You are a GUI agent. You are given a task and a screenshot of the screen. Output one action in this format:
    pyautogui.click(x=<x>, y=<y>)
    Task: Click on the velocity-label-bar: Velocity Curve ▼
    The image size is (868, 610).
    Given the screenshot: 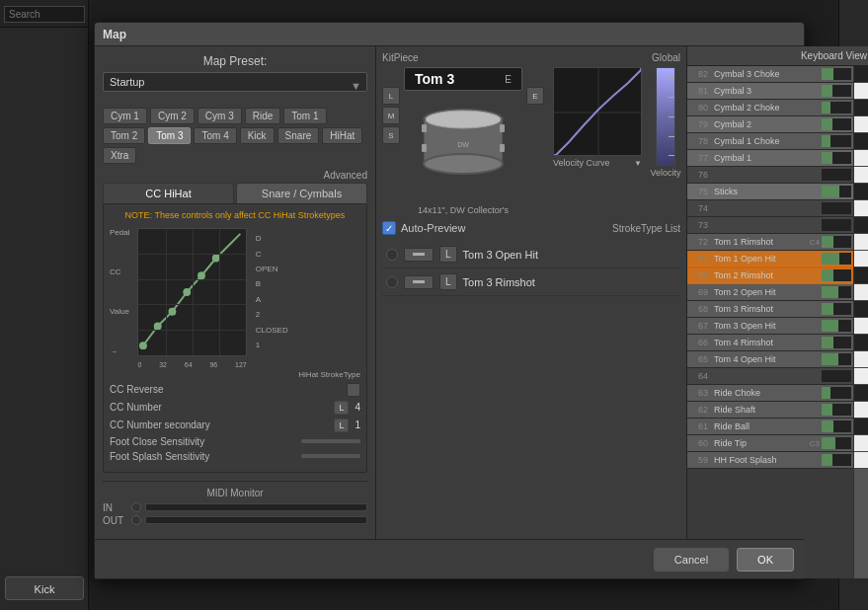 What is the action you would take?
    pyautogui.click(x=597, y=163)
    